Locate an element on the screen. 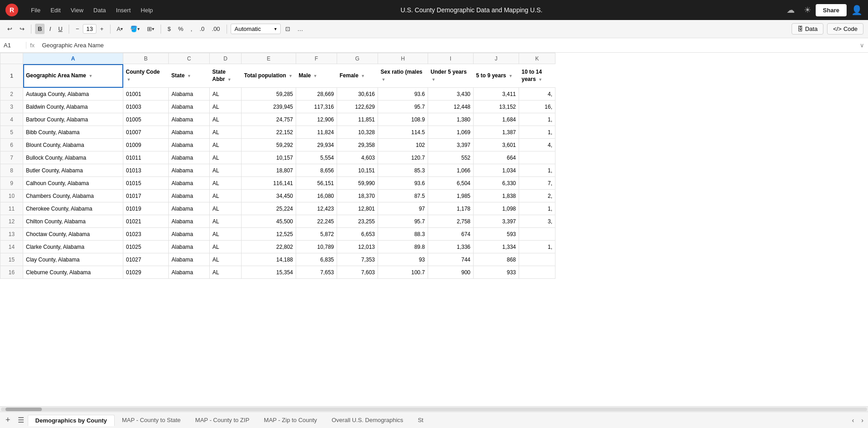 The height and width of the screenshot is (428, 868). menu-help: Help is located at coordinates (146, 10).